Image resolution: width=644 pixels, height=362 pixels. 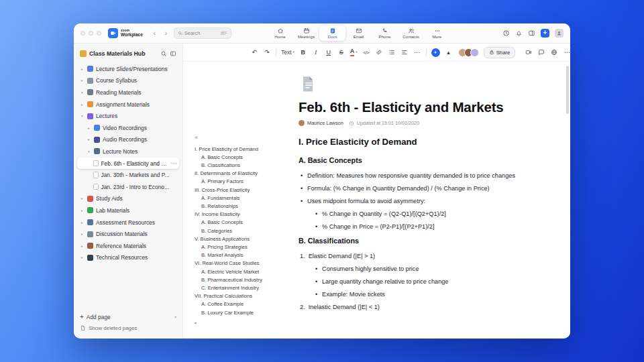 I want to click on collaborator-avatar, so click(x=475, y=52).